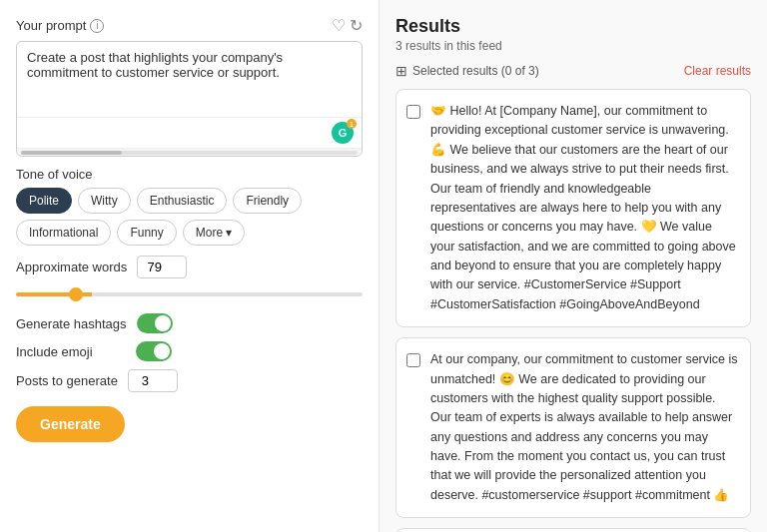 The width and height of the screenshot is (767, 532). I want to click on scrollbar-area, so click(190, 152).